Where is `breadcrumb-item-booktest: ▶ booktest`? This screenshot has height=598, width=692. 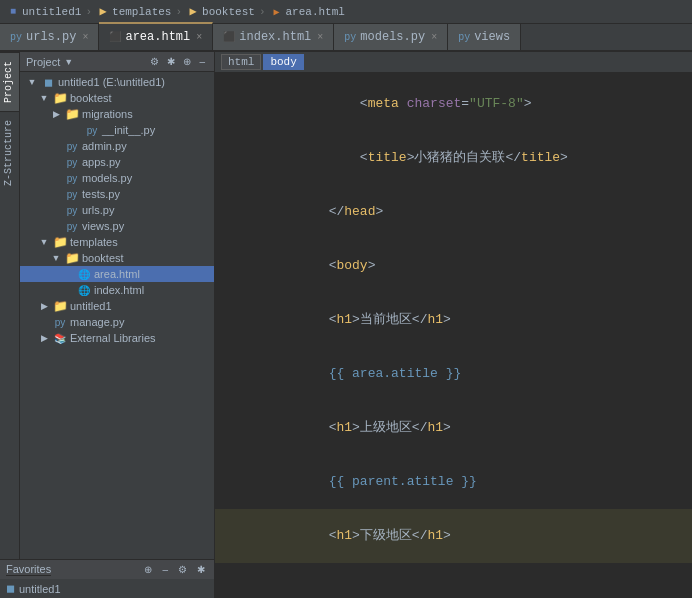 breadcrumb-item-booktest: ▶ booktest is located at coordinates (220, 12).